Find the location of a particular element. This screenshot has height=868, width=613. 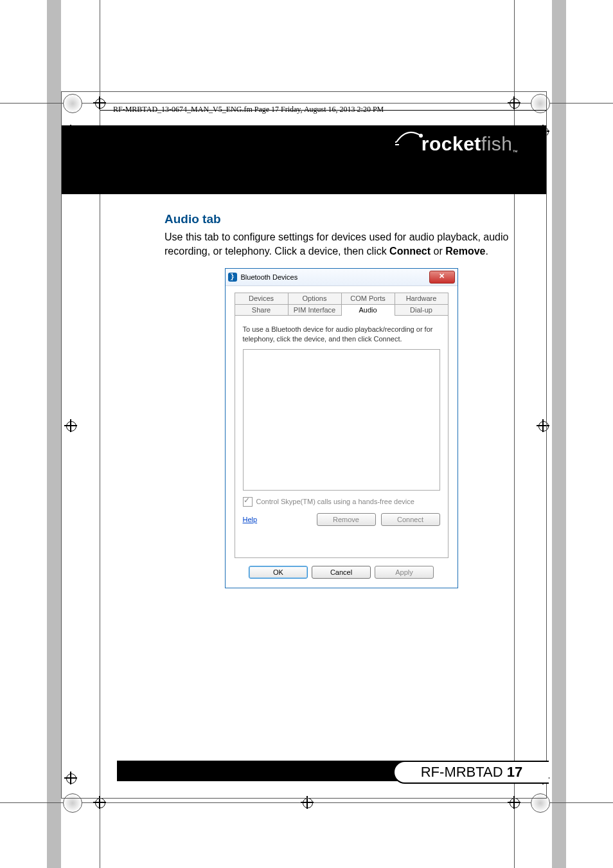

print-shade-right is located at coordinates (559, 434).